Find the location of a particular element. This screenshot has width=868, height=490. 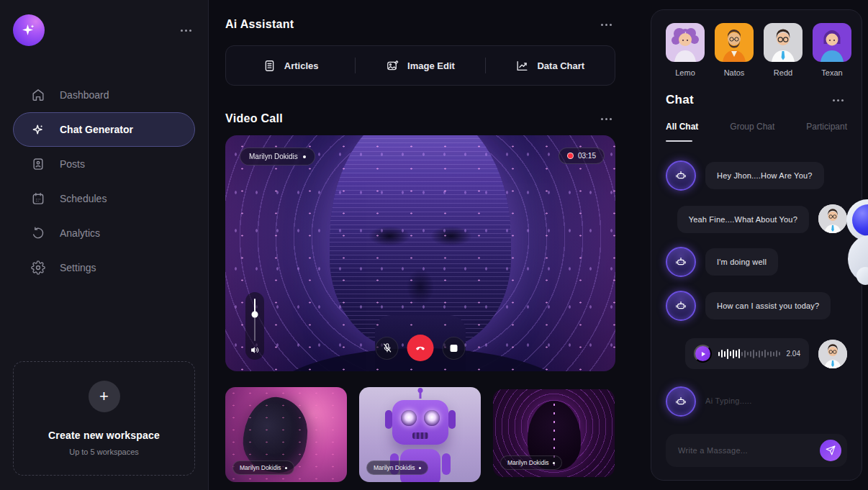

tab-label: Image Edit is located at coordinates (431, 66).